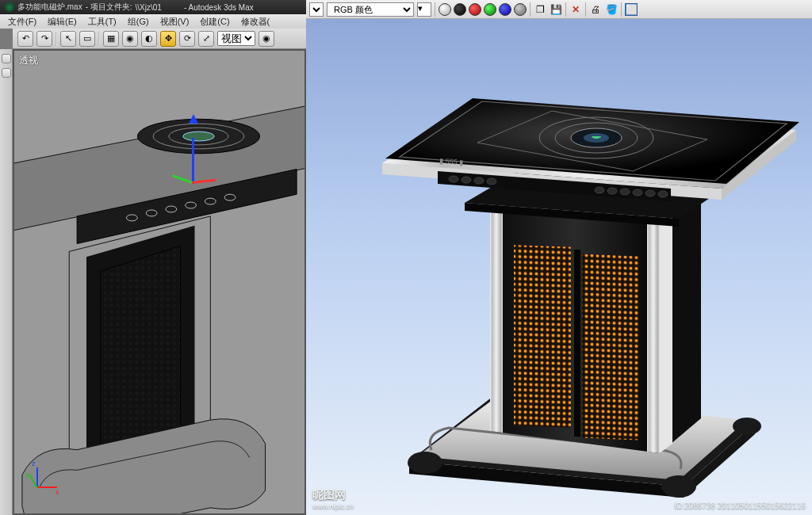 This screenshot has height=515, width=812. I want to click on rotate-icon: ⟳, so click(187, 38).